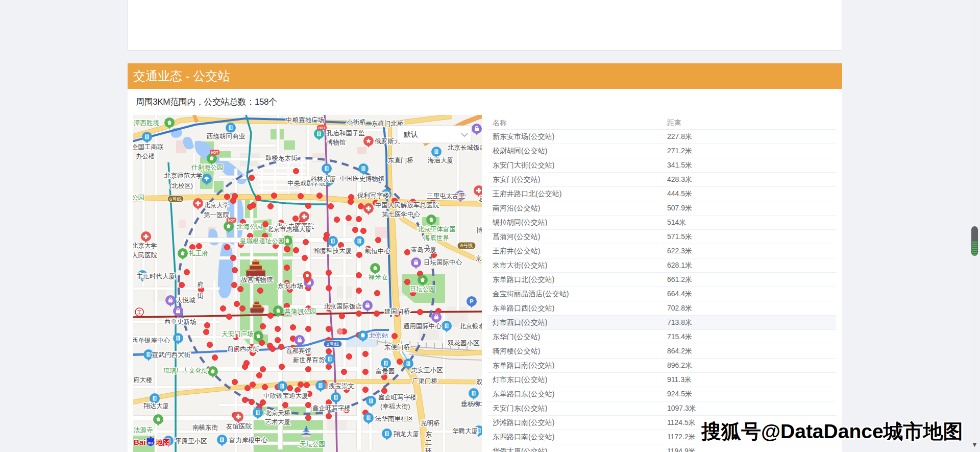  I want to click on svg-text: 双花园小区, so click(463, 343).